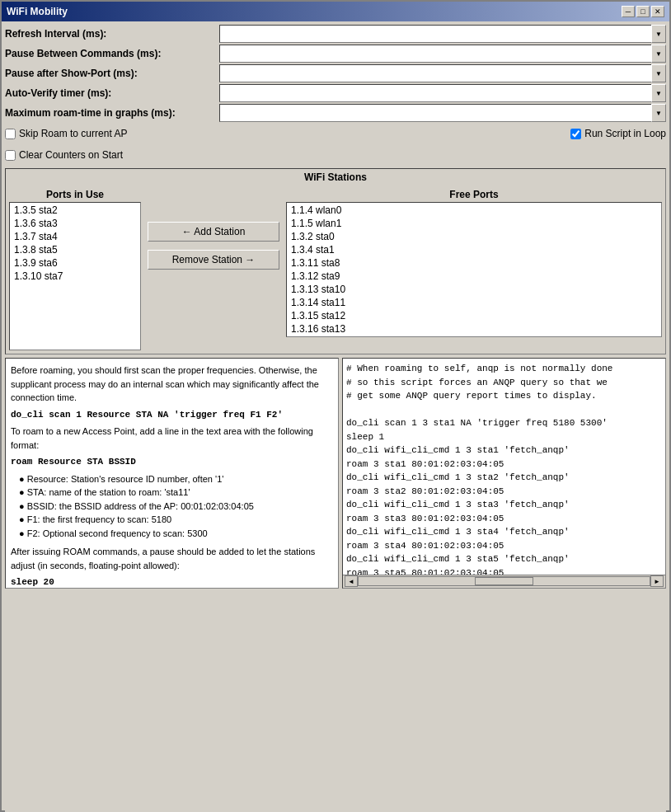  I want to click on help-code3: sleep 20, so click(171, 582).